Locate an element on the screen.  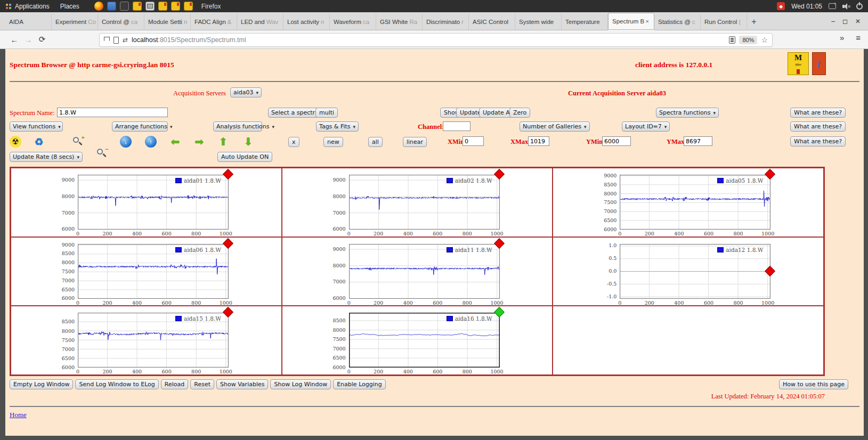
hamburger-menu-icon: ≡ is located at coordinates (858, 37).